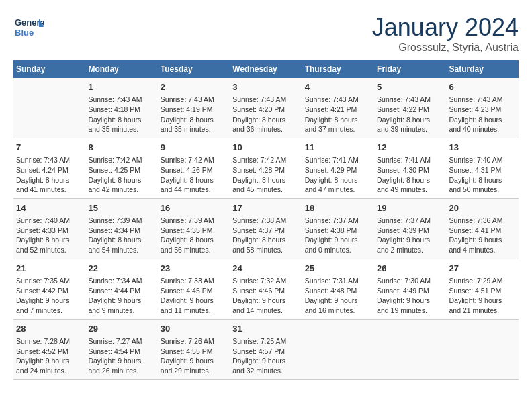  I want to click on day-number: 5, so click(410, 87).